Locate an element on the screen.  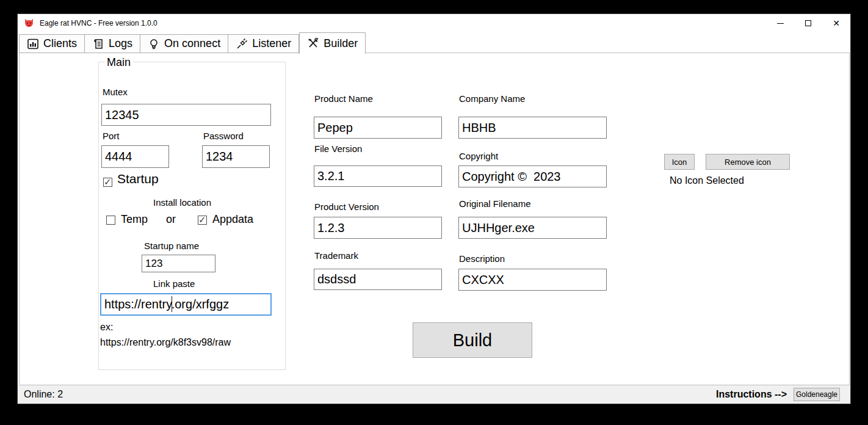
password-label: Password is located at coordinates (223, 136).